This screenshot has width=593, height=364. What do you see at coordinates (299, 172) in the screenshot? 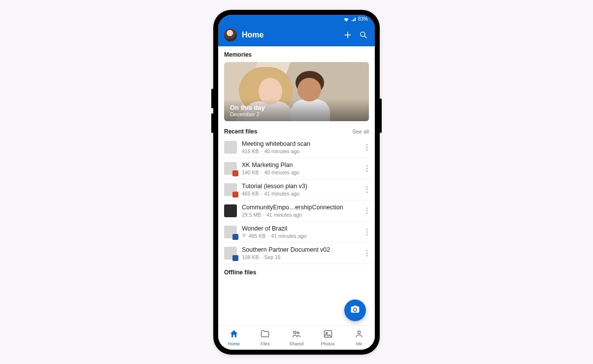
I see `file-meta: 140 KB·40 minutes ago` at bounding box center [299, 172].